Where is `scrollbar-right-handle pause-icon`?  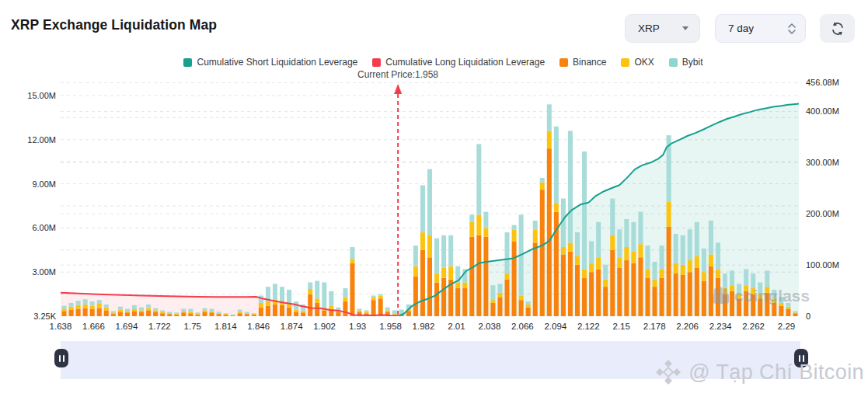
scrollbar-right-handle pause-icon is located at coordinates (801, 358).